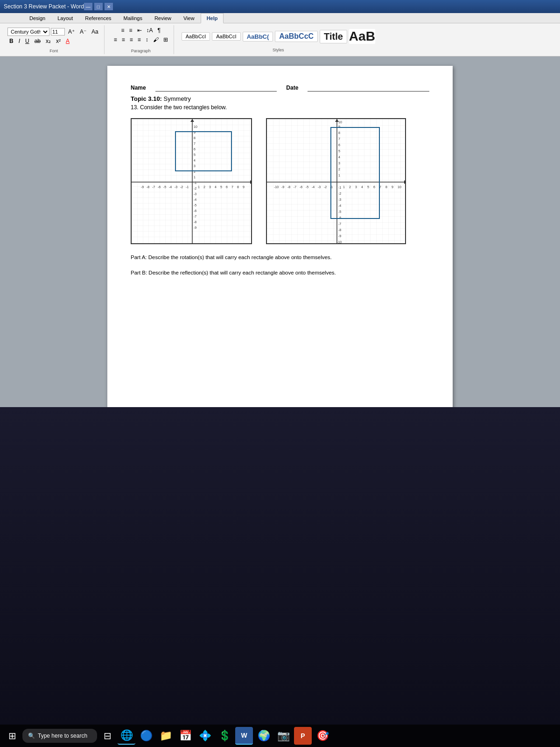  Describe the element at coordinates (191, 182) in the screenshot. I see `left-graph: 1 2 3 4 5 6 7 8 9 -1 -2 -3 -4 -5` at that location.